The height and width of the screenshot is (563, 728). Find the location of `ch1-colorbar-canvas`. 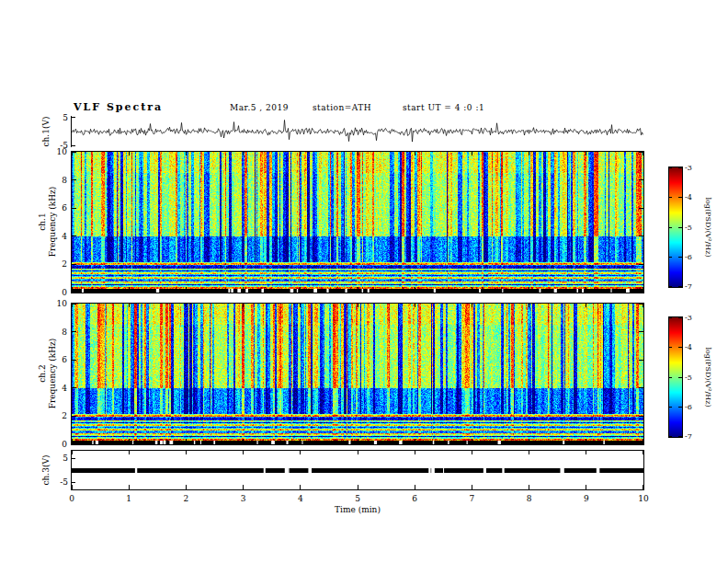

ch1-colorbar-canvas is located at coordinates (676, 227).